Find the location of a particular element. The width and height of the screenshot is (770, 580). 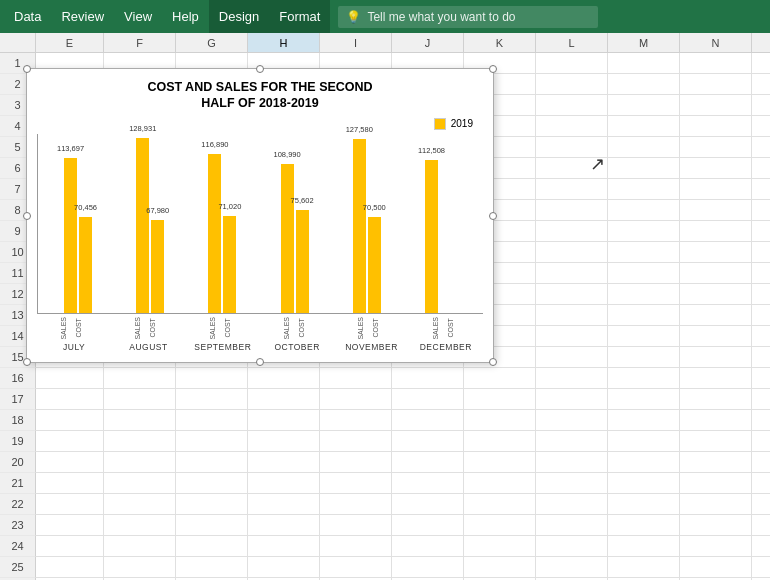

chart-bar: 75,602 is located at coordinates (302, 262).